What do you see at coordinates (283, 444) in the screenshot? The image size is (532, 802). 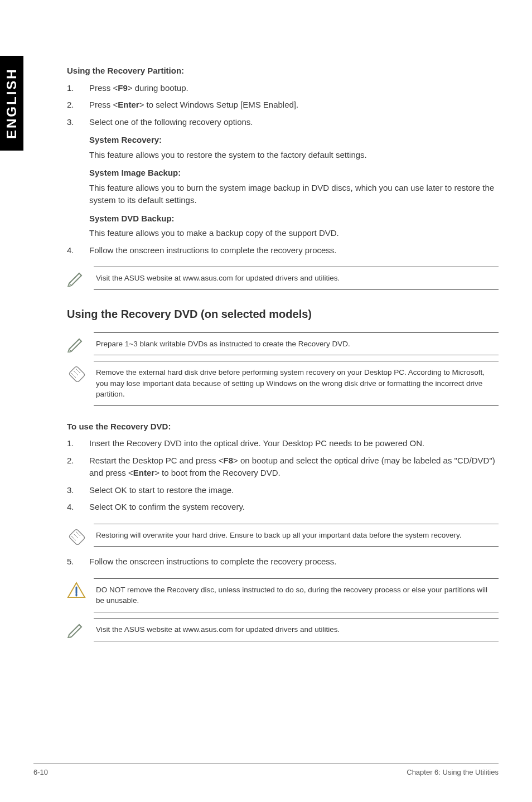 I see `dvd-step-1: 1. Insert the Recovery DVD into the opti…` at bounding box center [283, 444].